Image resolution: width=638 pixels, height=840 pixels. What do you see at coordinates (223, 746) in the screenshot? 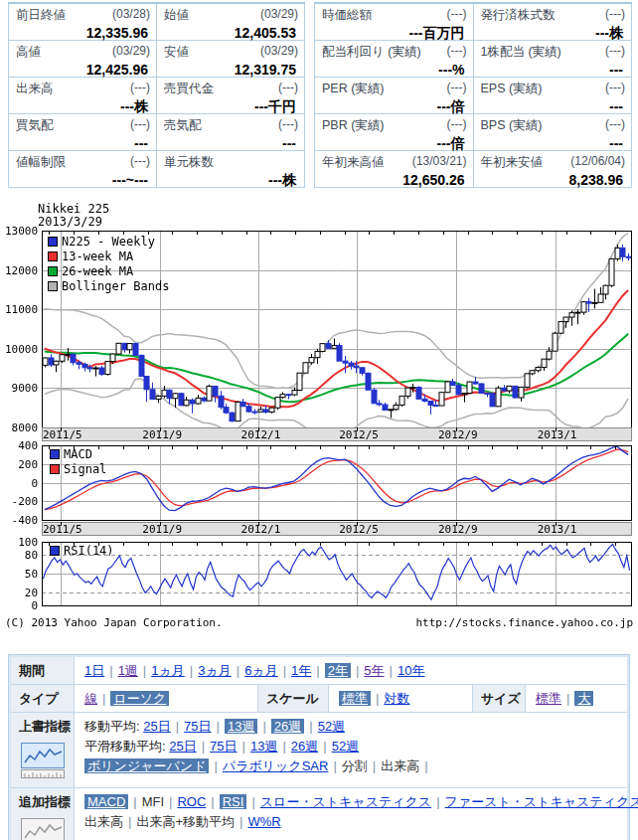
I see `ema-75d: 75日` at bounding box center [223, 746].